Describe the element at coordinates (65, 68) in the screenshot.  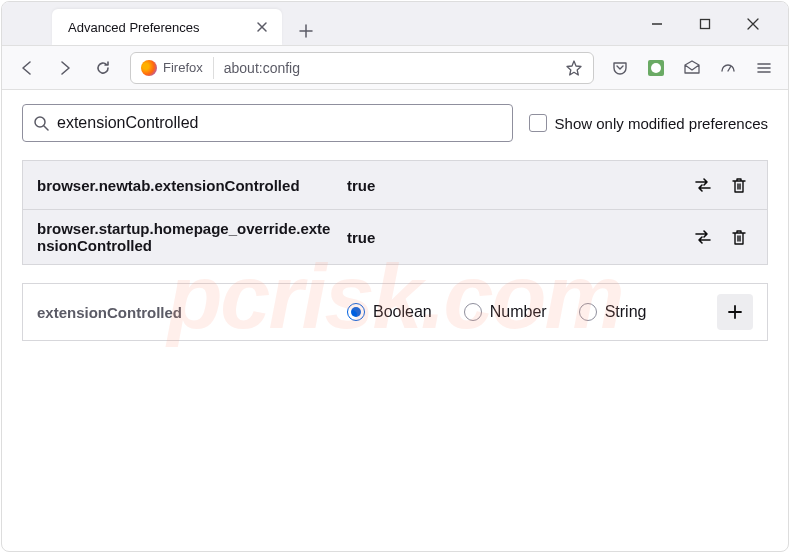
I see `forward-button` at that location.